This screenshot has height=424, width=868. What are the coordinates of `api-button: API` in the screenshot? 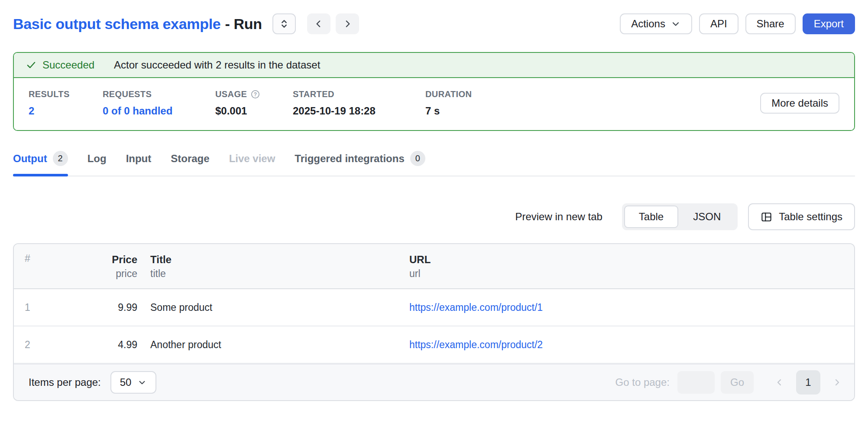 It's located at (719, 24).